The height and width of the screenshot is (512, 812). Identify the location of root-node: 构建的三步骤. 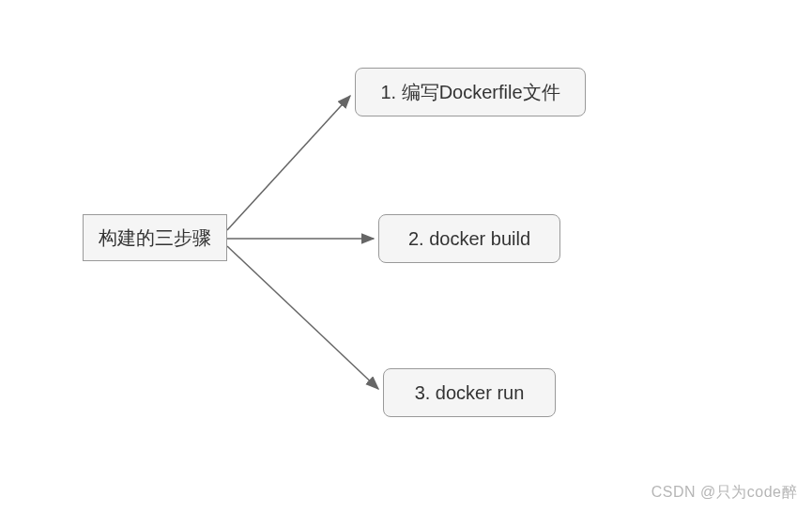
(155, 238).